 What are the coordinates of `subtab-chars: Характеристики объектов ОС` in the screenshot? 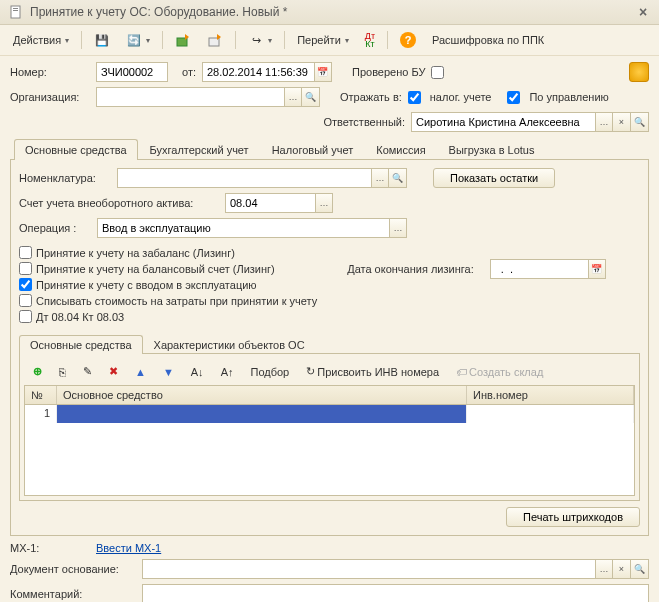 It's located at (230, 344).